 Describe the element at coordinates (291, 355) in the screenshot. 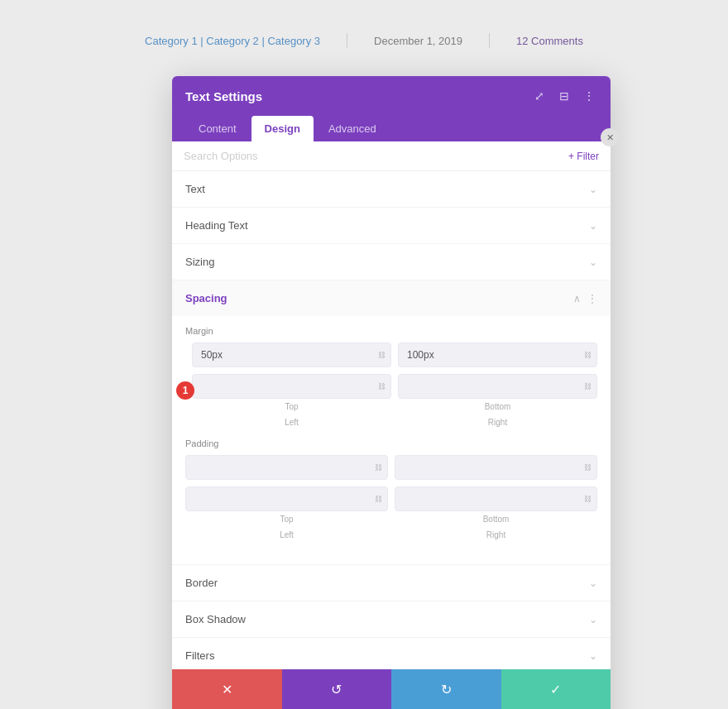

I see `margin-top-input` at that location.